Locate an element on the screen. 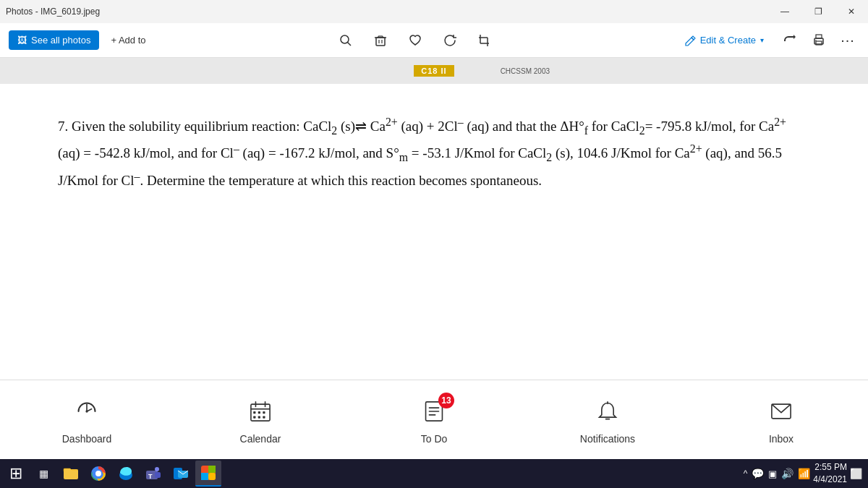 This screenshot has height=488, width=868. add-to-button: + Add to is located at coordinates (128, 40).